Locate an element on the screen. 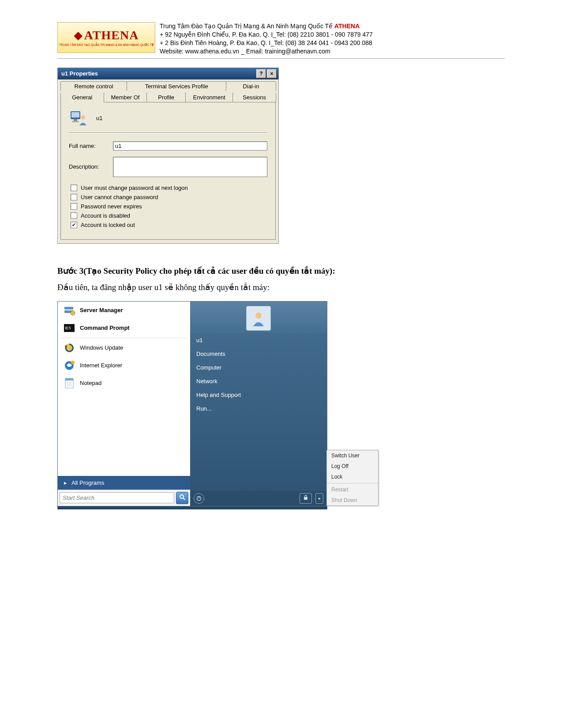 The image size is (562, 728). diamond-icon: ◆ is located at coordinates (79, 35).